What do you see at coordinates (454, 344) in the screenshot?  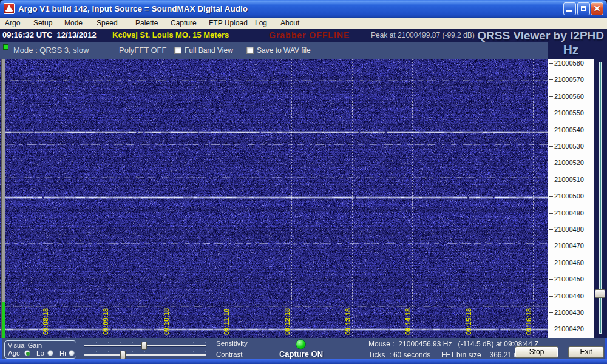 I see `mouse-frequency-readout: Mouse : 21000456.93 Hz (-114.5 dB) at 09…` at bounding box center [454, 344].